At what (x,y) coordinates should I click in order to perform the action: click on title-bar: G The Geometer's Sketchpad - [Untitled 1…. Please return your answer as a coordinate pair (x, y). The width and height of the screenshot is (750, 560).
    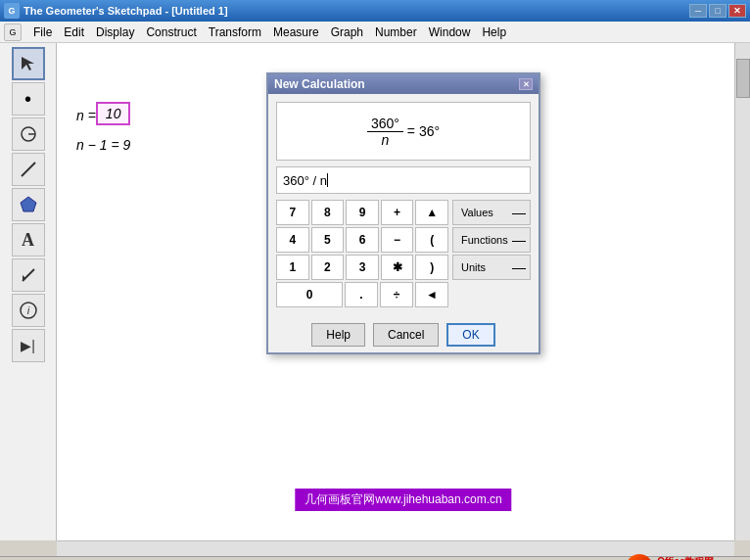
    Looking at the image, I should click on (375, 11).